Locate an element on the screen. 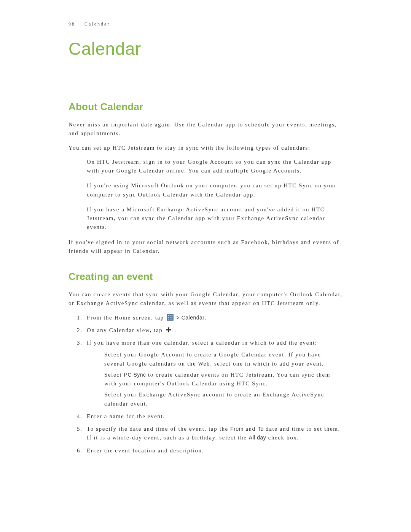  step-3-subitems: Select your Google Account to create a G… is located at coordinates (215, 379).